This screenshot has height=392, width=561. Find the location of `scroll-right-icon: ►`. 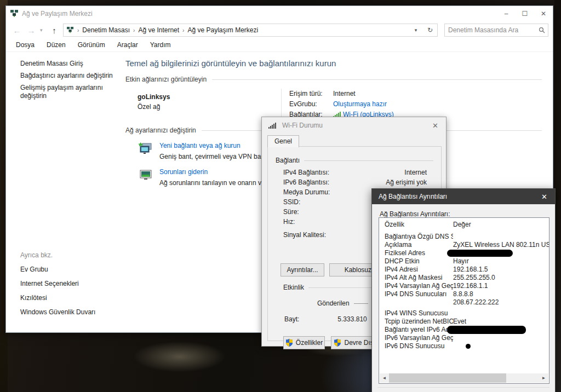

scroll-right-icon: ► is located at coordinates (543, 378).